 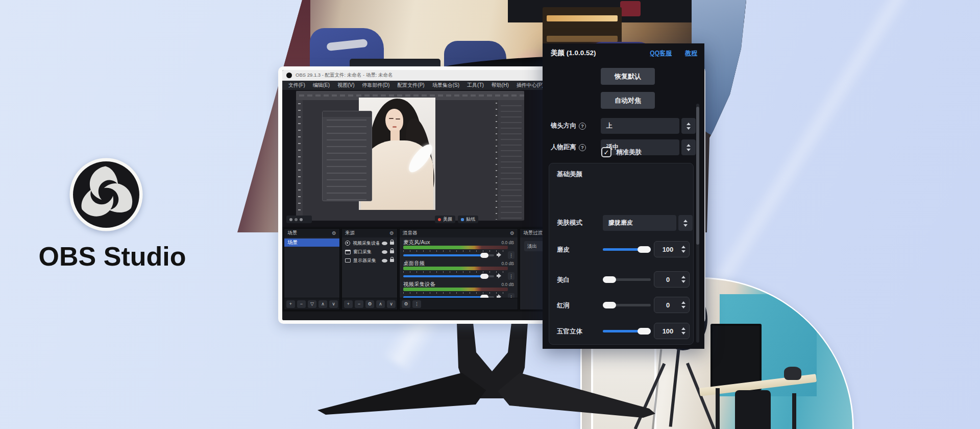 What do you see at coordinates (292, 243) in the screenshot?
I see `scene-item-label: 场景` at bounding box center [292, 243].